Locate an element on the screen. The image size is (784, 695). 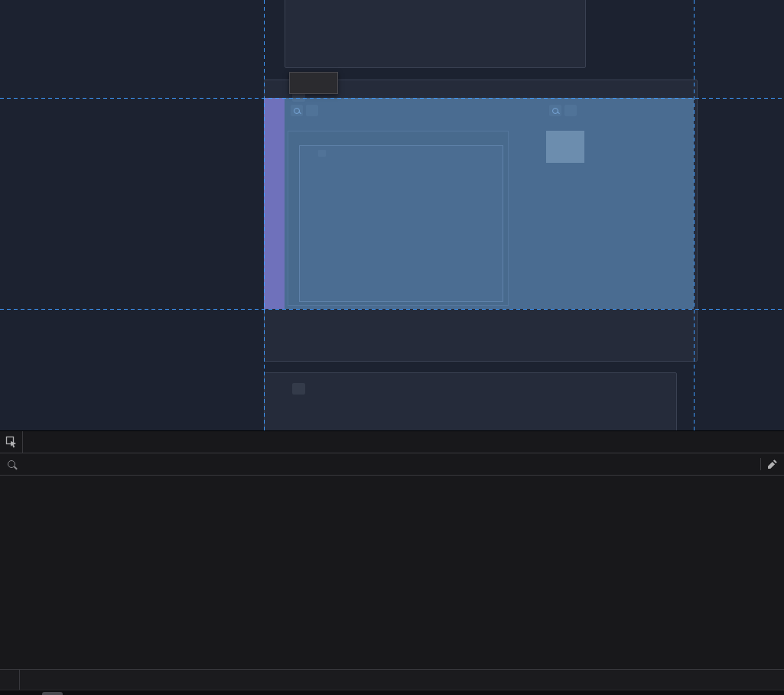
flex-guide-vertical-left is located at coordinates (265, 216).